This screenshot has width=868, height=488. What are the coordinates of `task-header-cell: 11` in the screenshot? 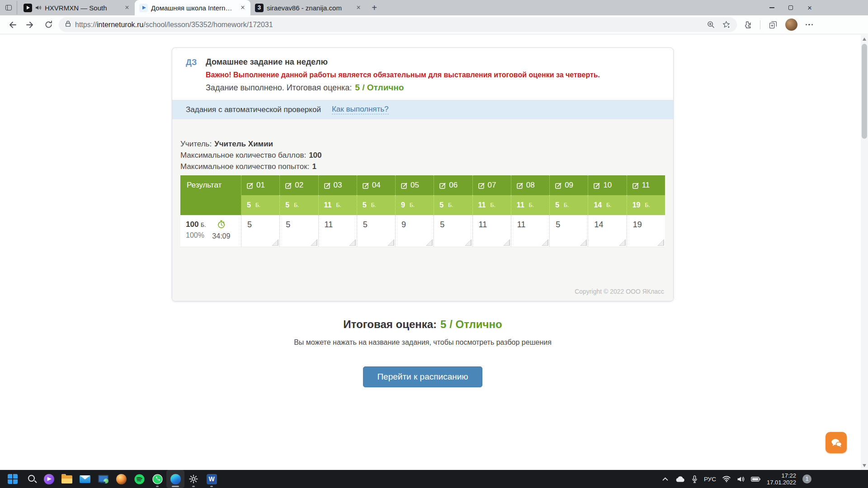 It's located at (646, 185).